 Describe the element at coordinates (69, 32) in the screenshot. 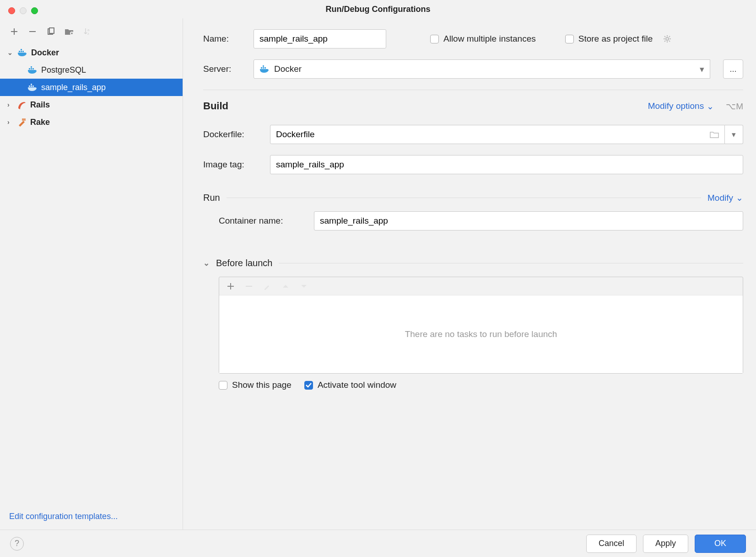

I see `save-template-icon` at that location.